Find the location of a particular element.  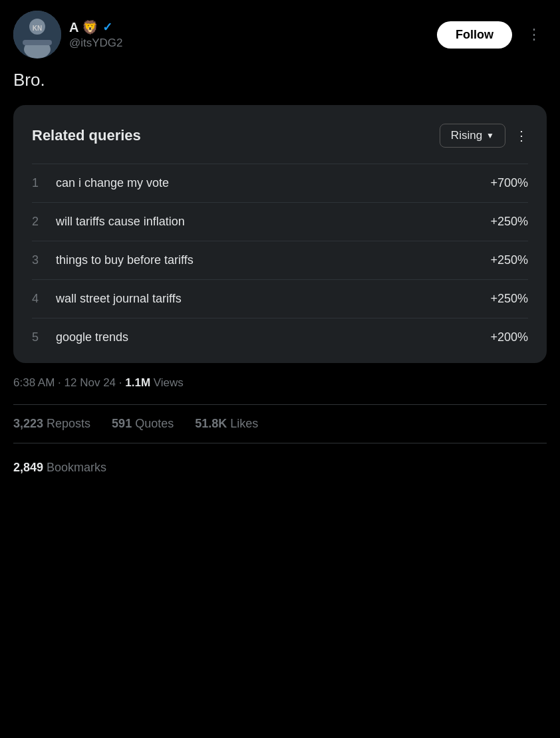

display-name: A 🦁 ✓ is located at coordinates (96, 27).